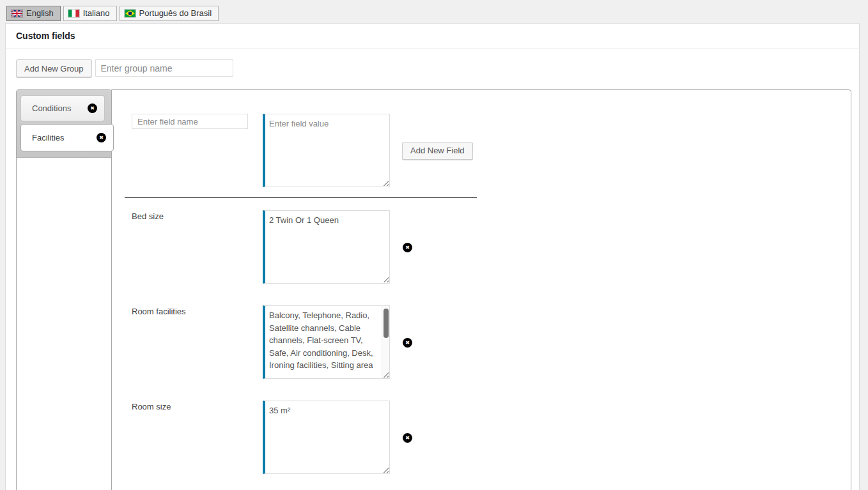  I want to click on field-name-input, so click(190, 121).